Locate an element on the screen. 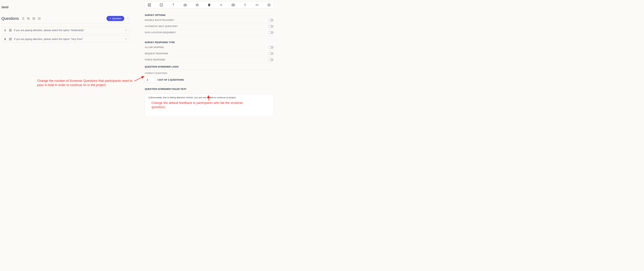 The height and width of the screenshot is (271, 644). survey-response-heading: SURVEY RESPONSE TYPE is located at coordinates (209, 42).